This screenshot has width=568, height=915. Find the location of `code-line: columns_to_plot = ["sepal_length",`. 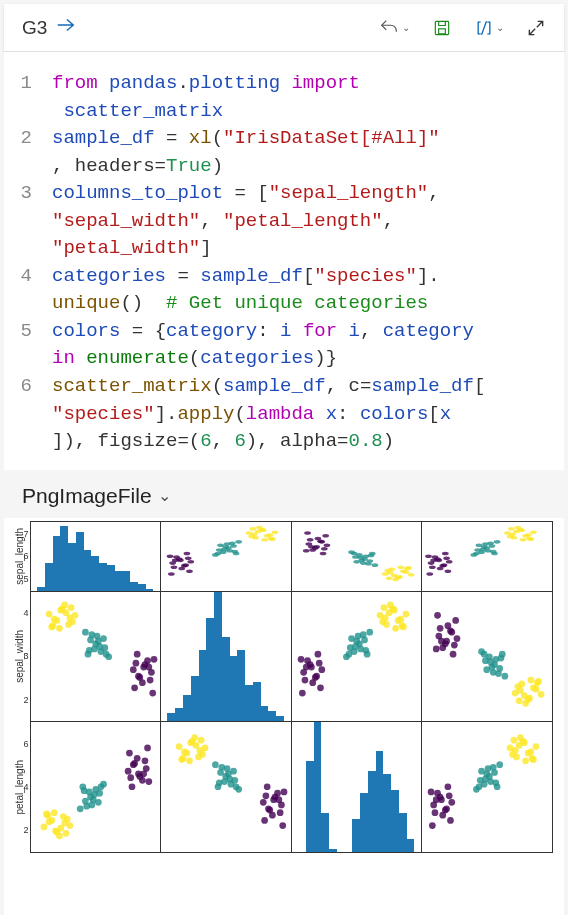

code-line: columns_to_plot = ["sepal_length", is located at coordinates (304, 194).